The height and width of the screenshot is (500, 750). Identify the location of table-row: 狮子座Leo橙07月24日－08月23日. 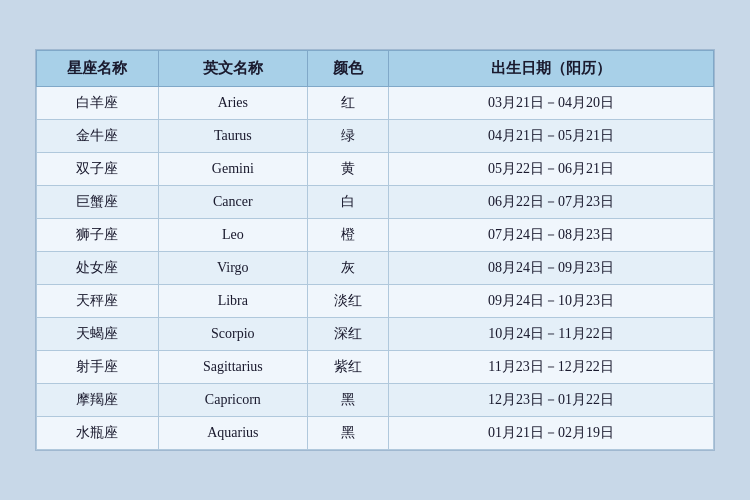
(376, 236).